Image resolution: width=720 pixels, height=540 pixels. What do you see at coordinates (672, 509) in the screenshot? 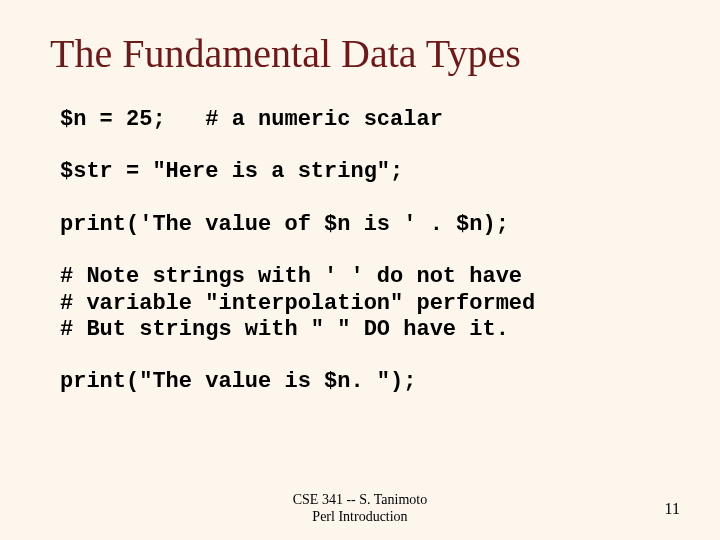
I see `page-number: 11` at bounding box center [672, 509].